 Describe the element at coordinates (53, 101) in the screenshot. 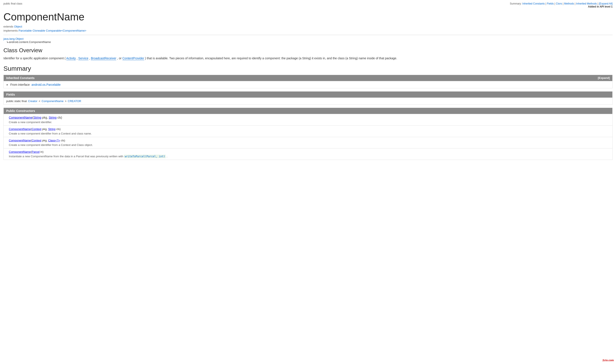

I see `componentname-type-link: ComponentName` at that location.